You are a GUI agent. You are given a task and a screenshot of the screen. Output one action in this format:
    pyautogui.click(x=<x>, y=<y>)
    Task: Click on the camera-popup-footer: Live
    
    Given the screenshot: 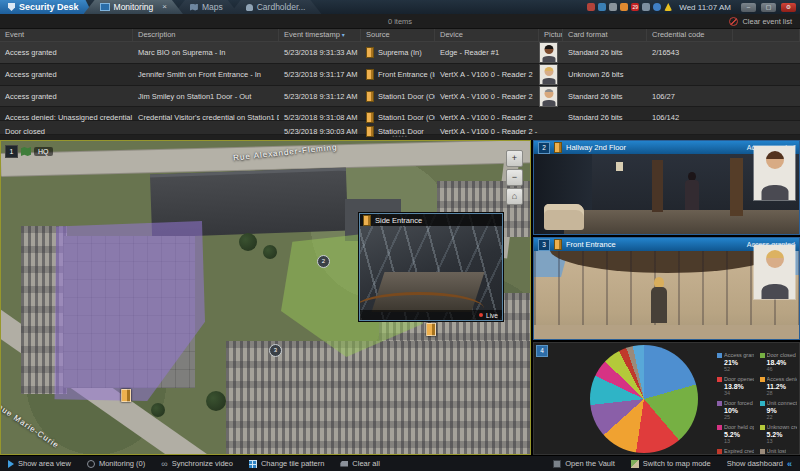 What is the action you would take?
    pyautogui.click(x=431, y=315)
    